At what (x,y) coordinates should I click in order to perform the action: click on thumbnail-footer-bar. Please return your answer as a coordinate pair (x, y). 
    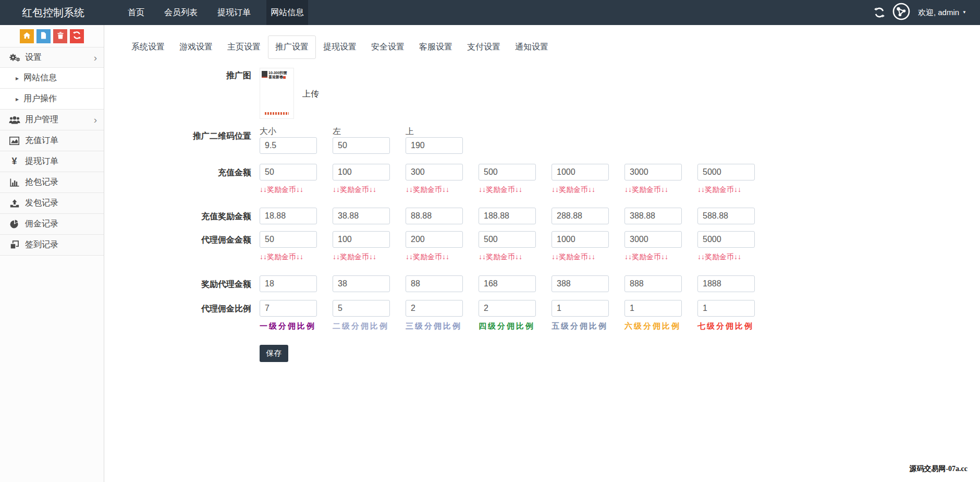
    Looking at the image, I should click on (277, 114).